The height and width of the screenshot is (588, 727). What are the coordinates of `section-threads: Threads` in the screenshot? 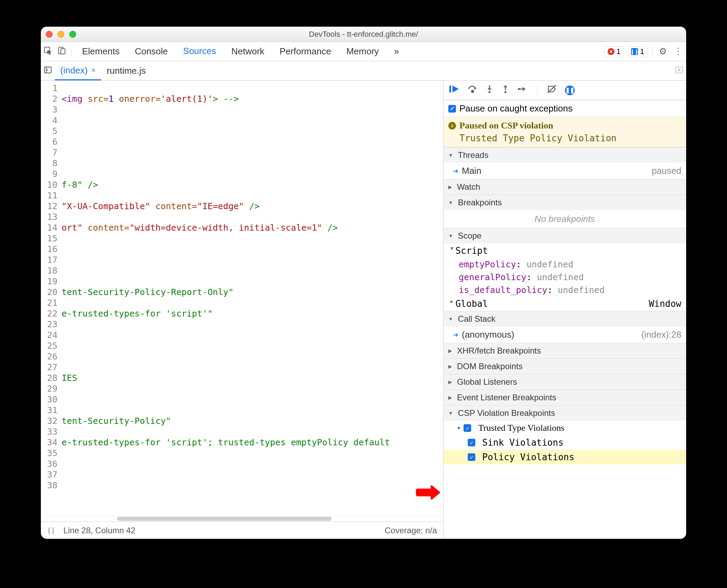 It's located at (565, 155).